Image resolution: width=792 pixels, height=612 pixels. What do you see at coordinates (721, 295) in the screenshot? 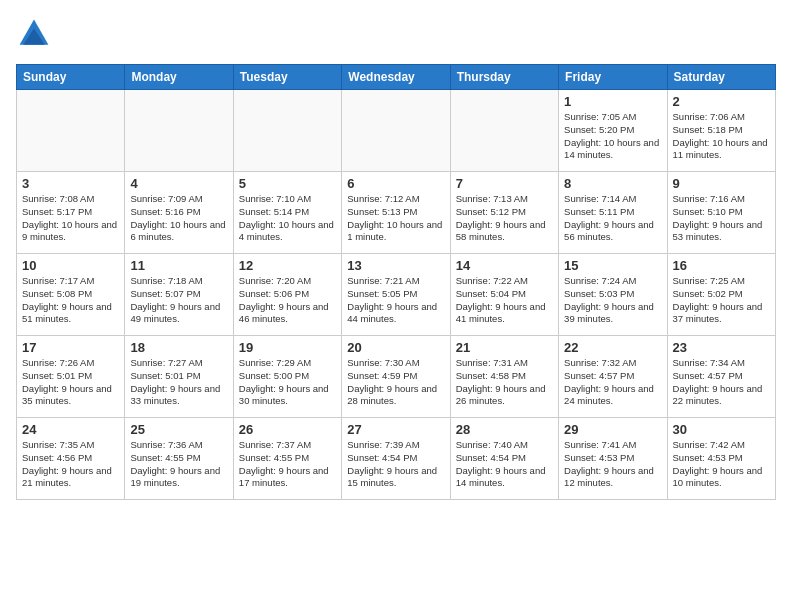
I see `calendar-cell: 16Sunrise: 7:25 AM Sunset: 5:02 PM Dayli…` at bounding box center [721, 295].